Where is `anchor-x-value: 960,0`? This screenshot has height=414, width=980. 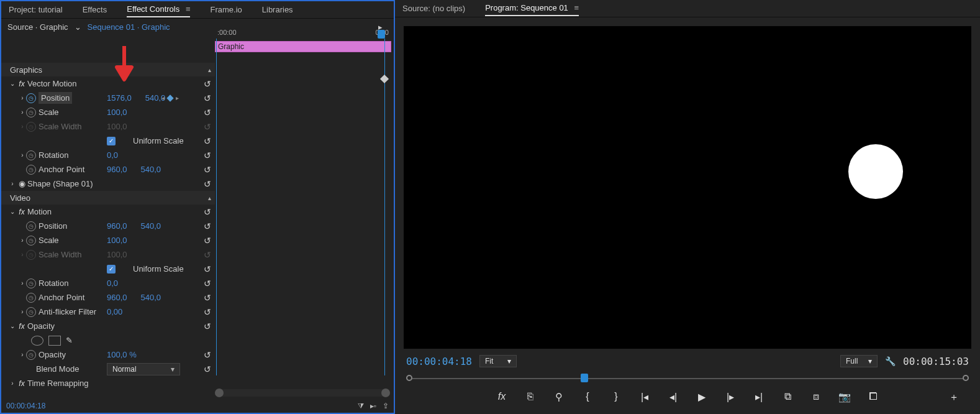
anchor-x-value: 960,0 is located at coordinates (117, 297).